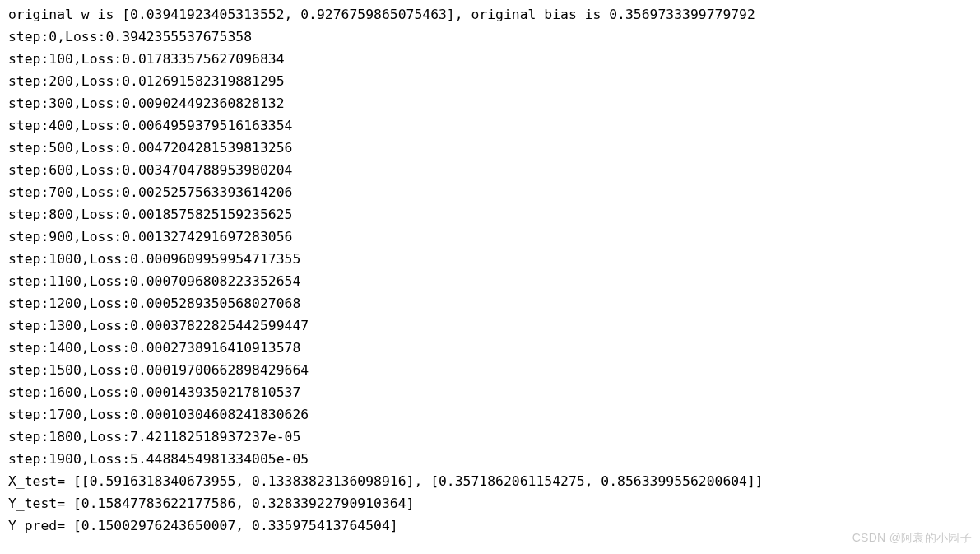 The height and width of the screenshot is (554, 980). I want to click on step-line: step:700,Loss:0.0025257563393614206, so click(490, 193).